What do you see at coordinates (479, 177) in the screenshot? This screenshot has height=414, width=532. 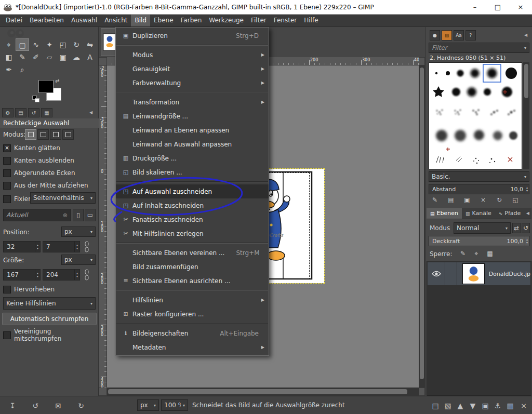 I see `brush-group-select: Basic, ▾` at bounding box center [479, 177].